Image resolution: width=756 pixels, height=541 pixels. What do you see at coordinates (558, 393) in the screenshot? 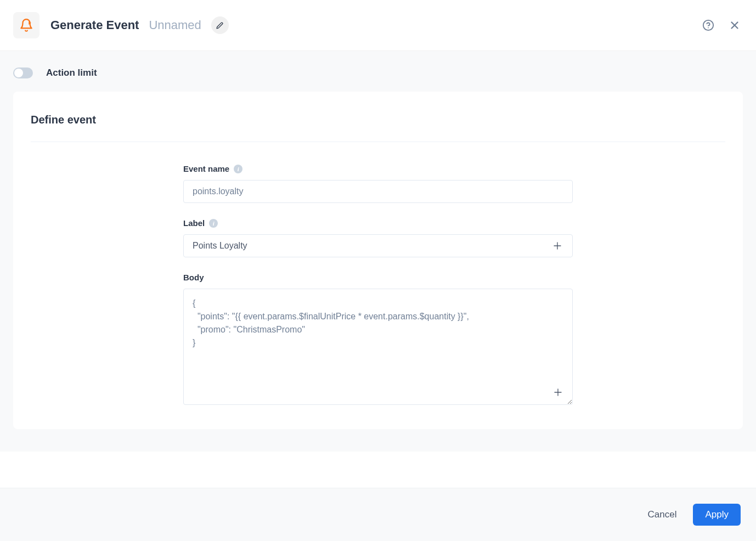
I see `body-add-button` at bounding box center [558, 393].